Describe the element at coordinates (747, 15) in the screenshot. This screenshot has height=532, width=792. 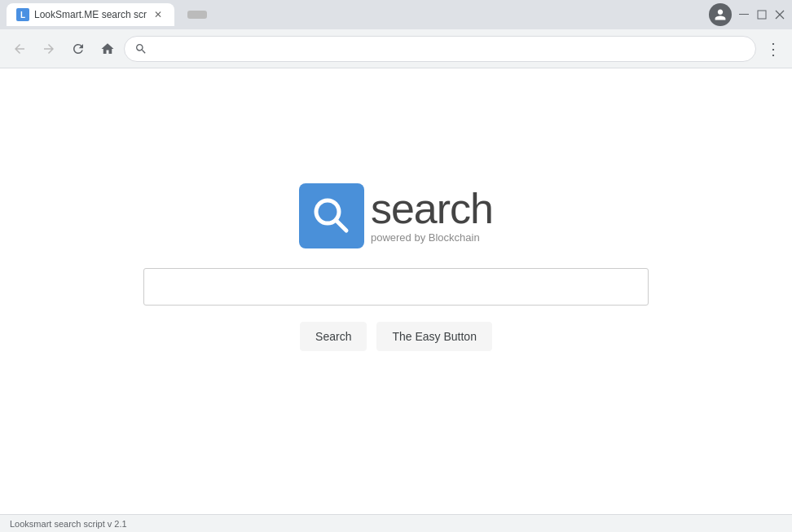
I see `window-controls` at that location.